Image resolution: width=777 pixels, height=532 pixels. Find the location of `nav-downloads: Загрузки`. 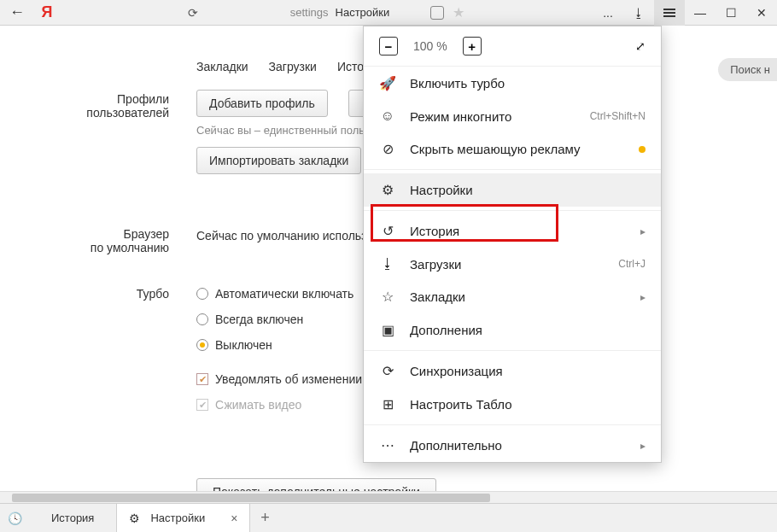

nav-downloads: Загрузки is located at coordinates (293, 67).